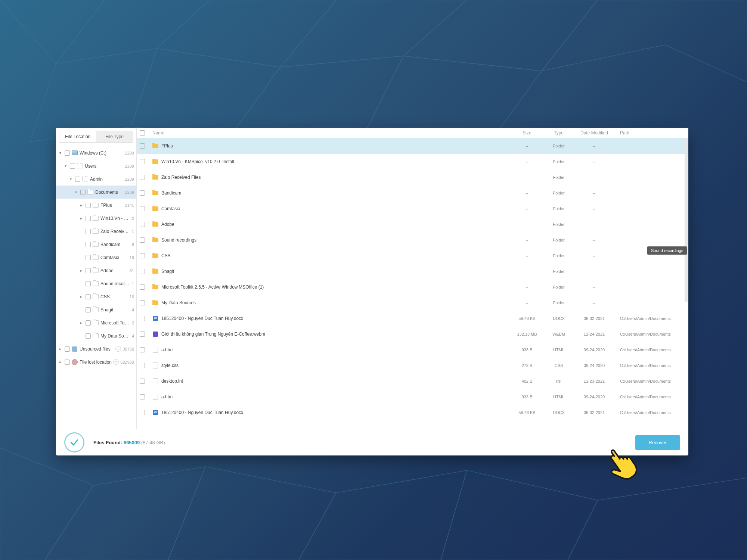 The height and width of the screenshot is (560, 747). Describe the element at coordinates (412, 303) in the screenshot. I see `file-row: My Data Sources--Folder--` at that location.